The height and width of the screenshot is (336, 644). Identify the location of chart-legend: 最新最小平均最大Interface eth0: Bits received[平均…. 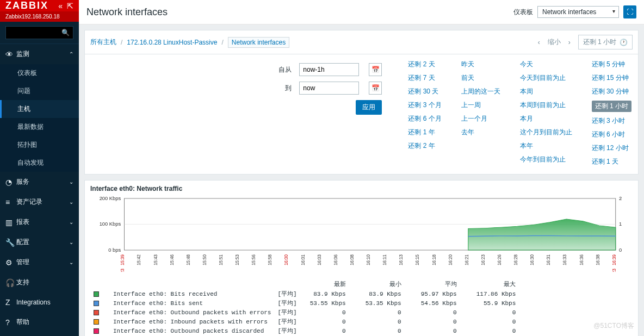
(361, 308).